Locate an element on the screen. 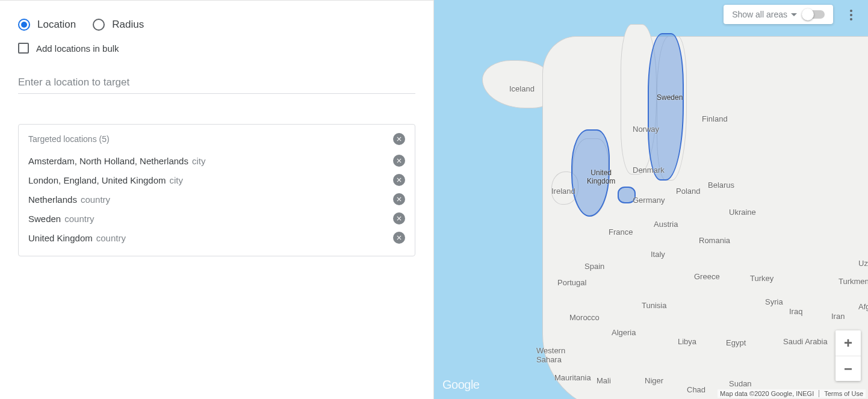  radio-selected-icon is located at coordinates (24, 25).